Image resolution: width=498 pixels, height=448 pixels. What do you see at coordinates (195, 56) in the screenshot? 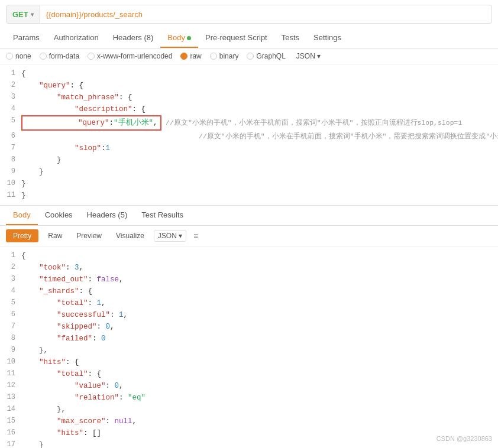
I see `radio-raw-label: raw` at bounding box center [195, 56].